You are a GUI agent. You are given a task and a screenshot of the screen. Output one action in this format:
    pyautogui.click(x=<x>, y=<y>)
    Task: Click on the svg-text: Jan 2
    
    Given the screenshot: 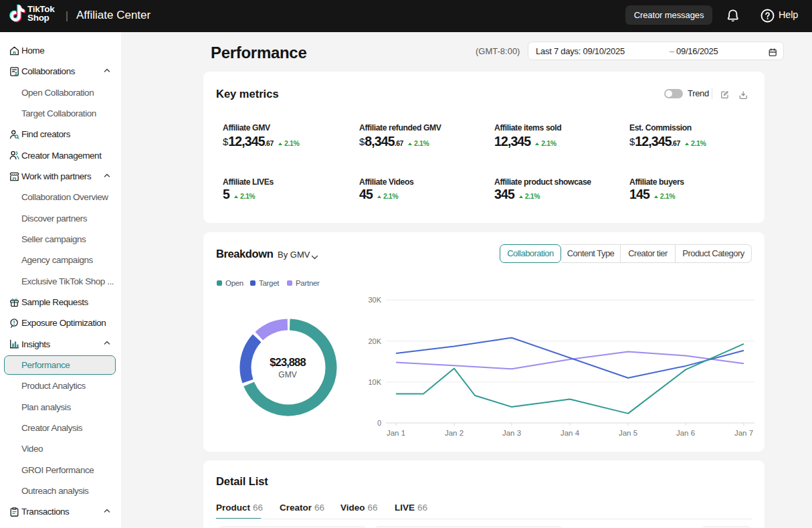 What is the action you would take?
    pyautogui.click(x=454, y=433)
    